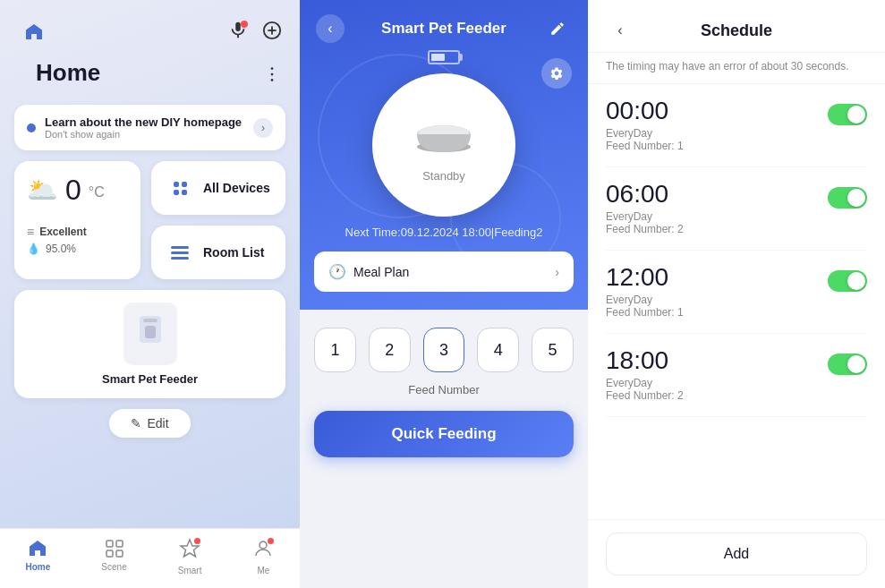 The height and width of the screenshot is (588, 885). Describe the element at coordinates (444, 233) in the screenshot. I see `next-time-text: Next Time:09.12.2024 18:00|Feeding2` at that location.